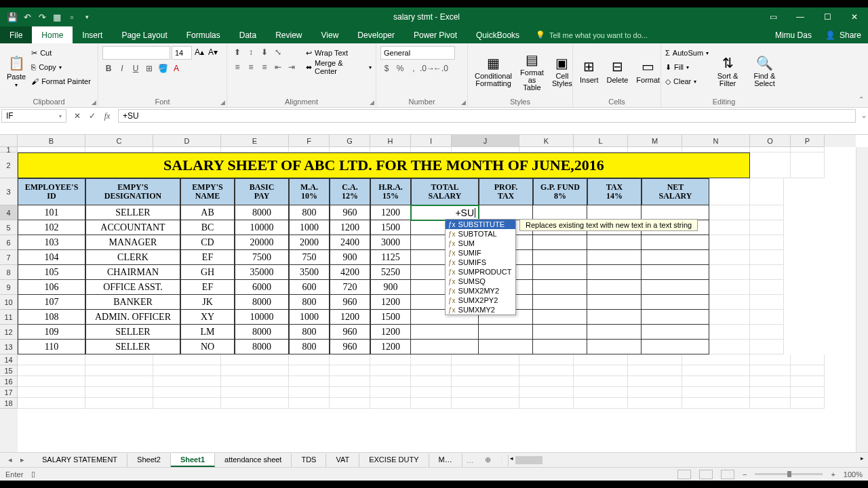 This screenshot has width=868, height=488. I want to click on cell-styles-button: ▣Cell Styles, so click(562, 71).